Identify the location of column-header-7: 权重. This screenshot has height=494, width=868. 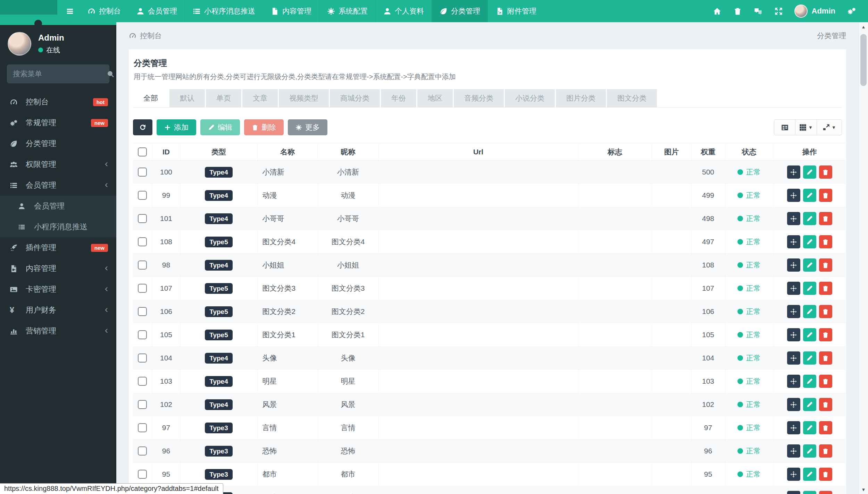
(708, 152).